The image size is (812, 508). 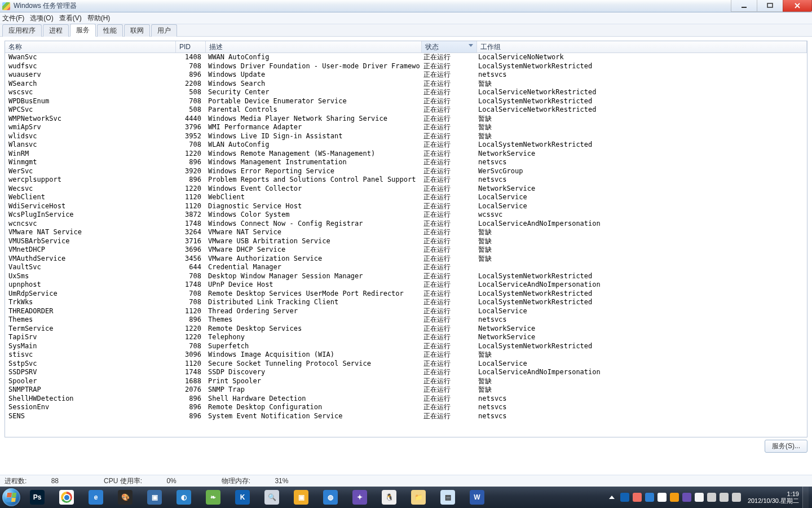 I want to click on table-row: VMAuthdService3456VMware Authorization S…, so click(x=406, y=259).